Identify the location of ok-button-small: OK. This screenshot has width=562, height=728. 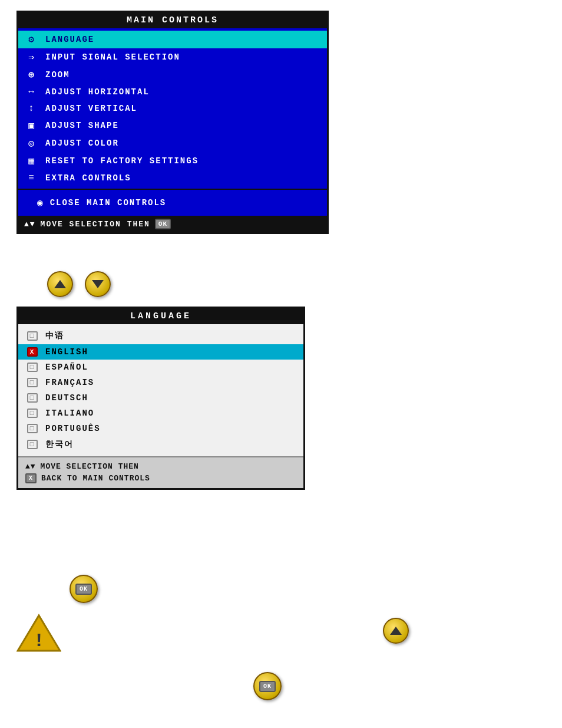
(84, 589).